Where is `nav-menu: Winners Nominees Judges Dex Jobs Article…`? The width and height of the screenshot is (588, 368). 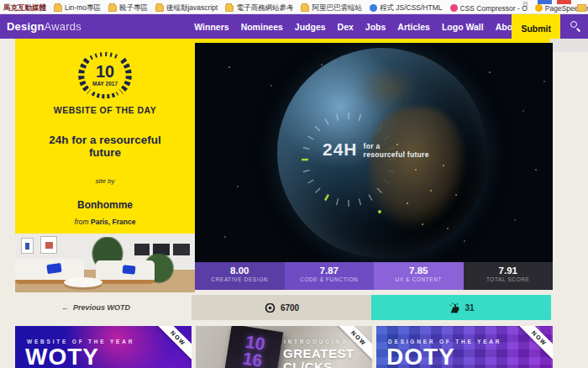
nav-menu: Winners Nominees Judges Dex Jobs Article… is located at coordinates (358, 27).